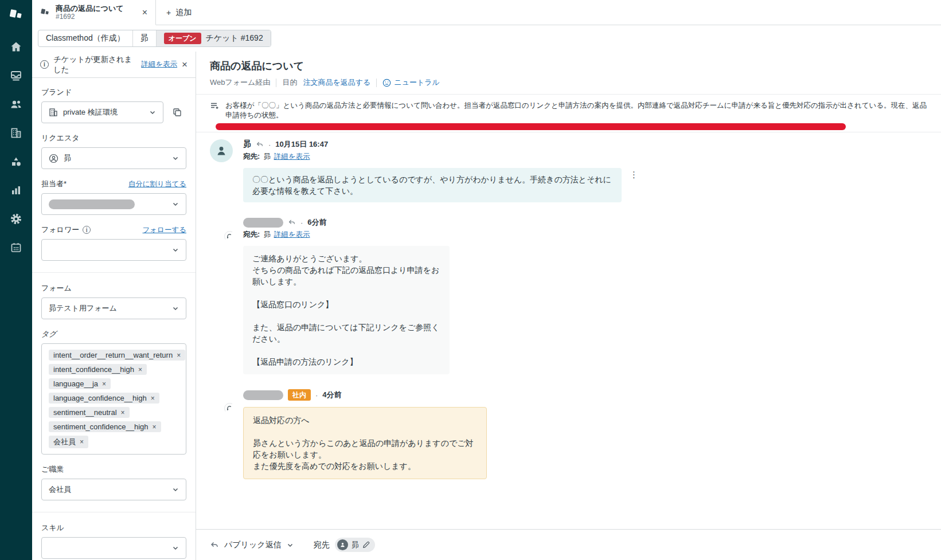 The height and width of the screenshot is (560, 941). I want to click on form-select: 昴テスト用フォーム, so click(114, 308).